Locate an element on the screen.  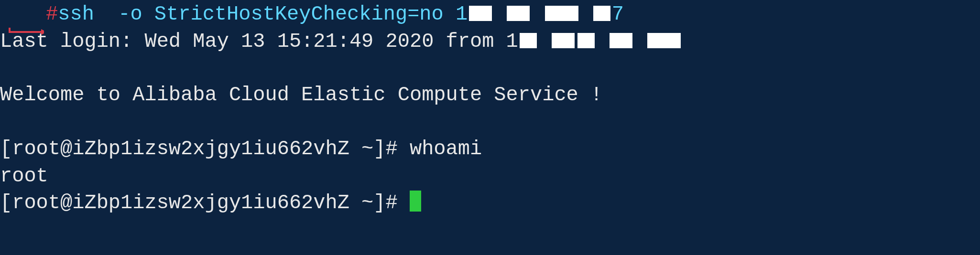
ssh-command-line: #ssh -o StrictHostKeyChecking=no 1 7 is located at coordinates (490, 14).